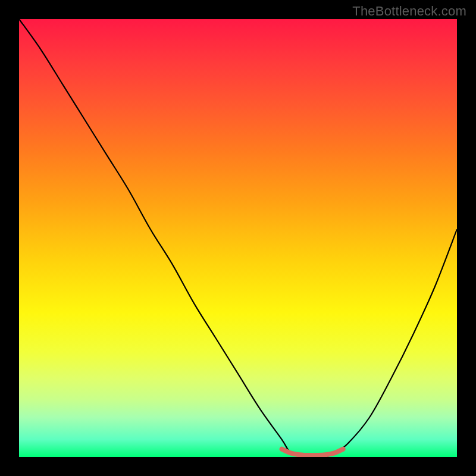 The height and width of the screenshot is (476, 476). I want to click on target-band-path, so click(313, 452).